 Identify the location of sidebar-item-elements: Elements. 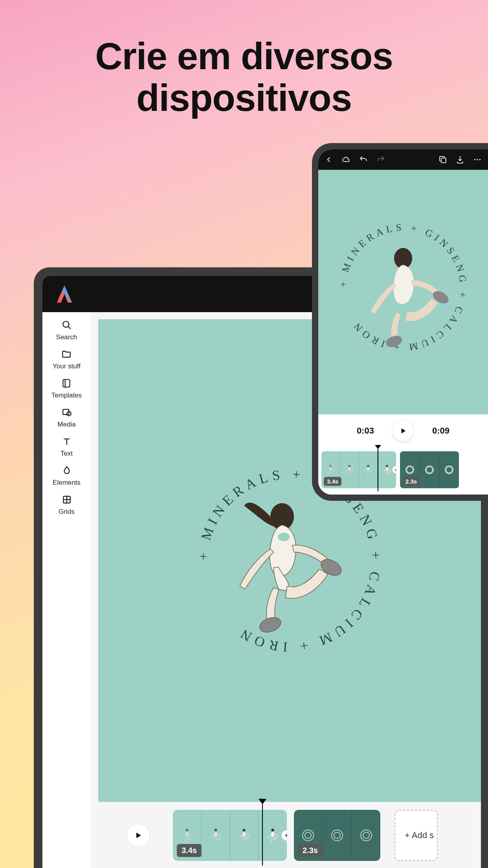
(67, 476).